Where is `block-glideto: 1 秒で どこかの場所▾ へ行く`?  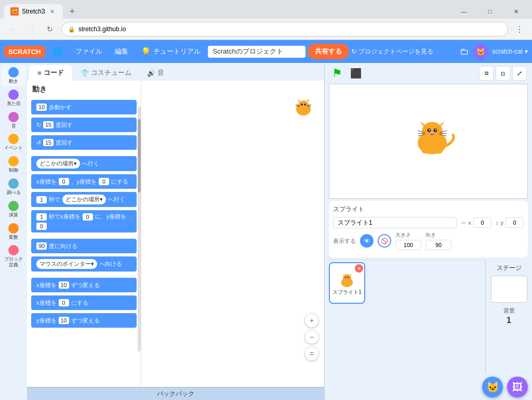 block-glideto: 1 秒で どこかの場所▾ へ行く is located at coordinates (84, 200).